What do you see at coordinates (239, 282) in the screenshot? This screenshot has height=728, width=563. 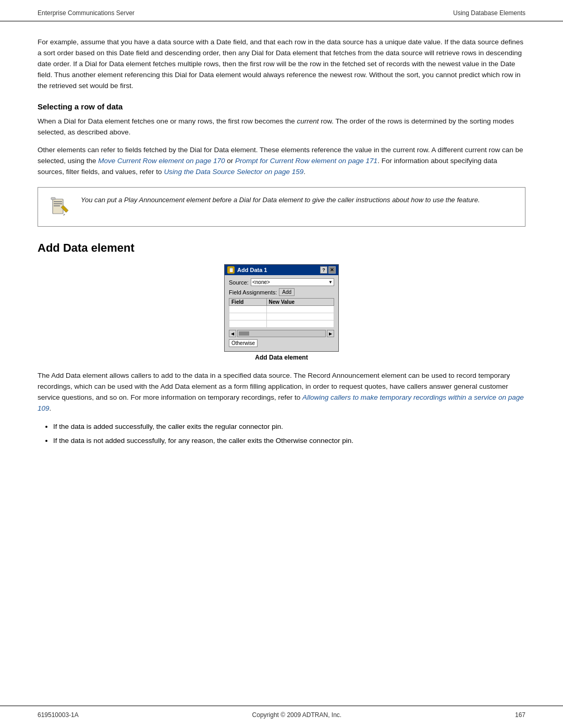 I see `source-label: Source:` at bounding box center [239, 282].